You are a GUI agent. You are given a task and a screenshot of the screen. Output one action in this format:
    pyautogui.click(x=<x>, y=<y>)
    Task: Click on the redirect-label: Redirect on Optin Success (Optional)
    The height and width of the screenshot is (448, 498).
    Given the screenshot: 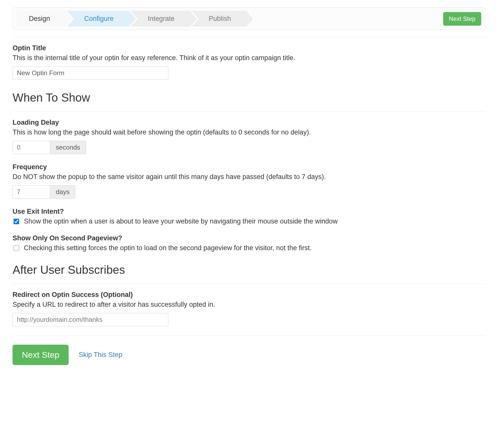 What is the action you would take?
    pyautogui.click(x=249, y=295)
    